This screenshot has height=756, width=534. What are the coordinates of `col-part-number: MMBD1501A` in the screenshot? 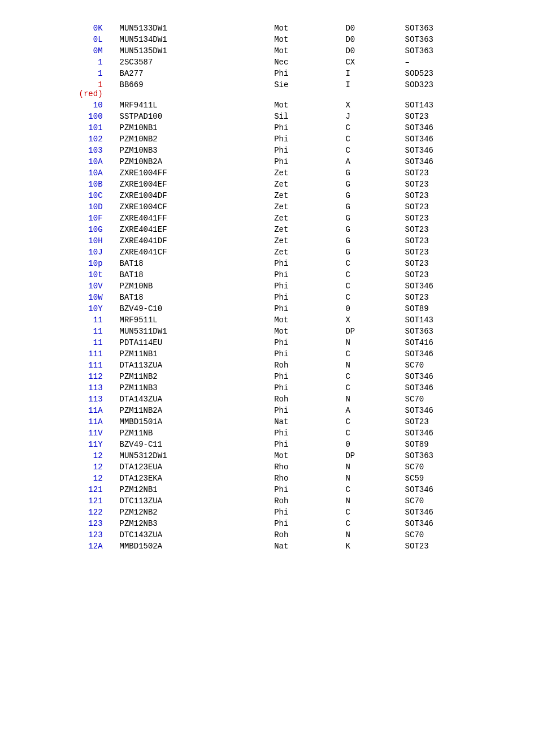 It's located at (197, 422).